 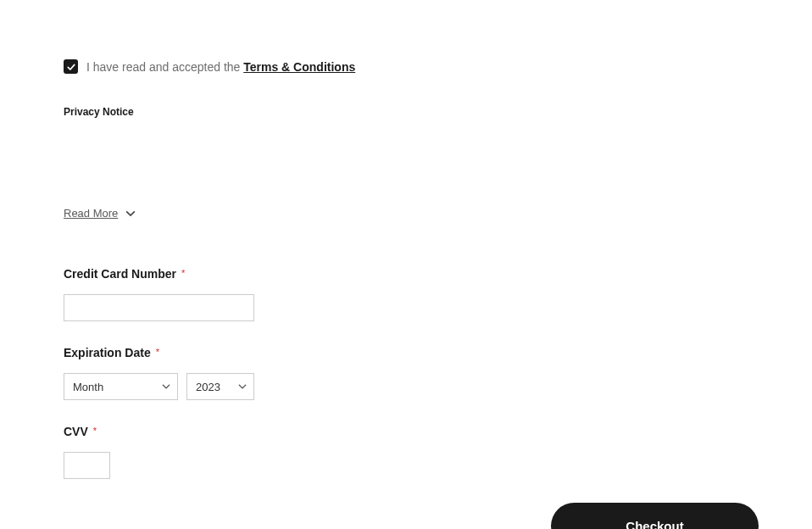 I want to click on terms-text: I have read and accepted the Terms & Con…, so click(x=220, y=67).